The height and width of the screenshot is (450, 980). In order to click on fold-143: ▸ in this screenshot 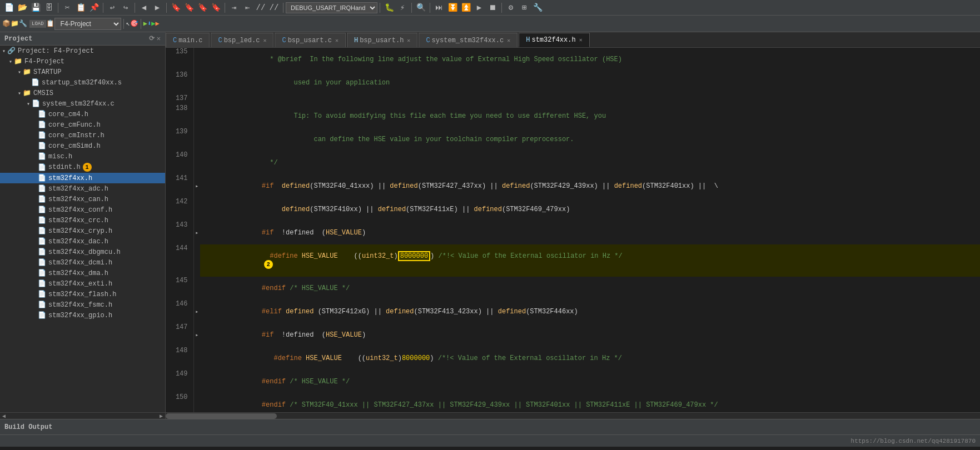, I will do `click(197, 233)`.